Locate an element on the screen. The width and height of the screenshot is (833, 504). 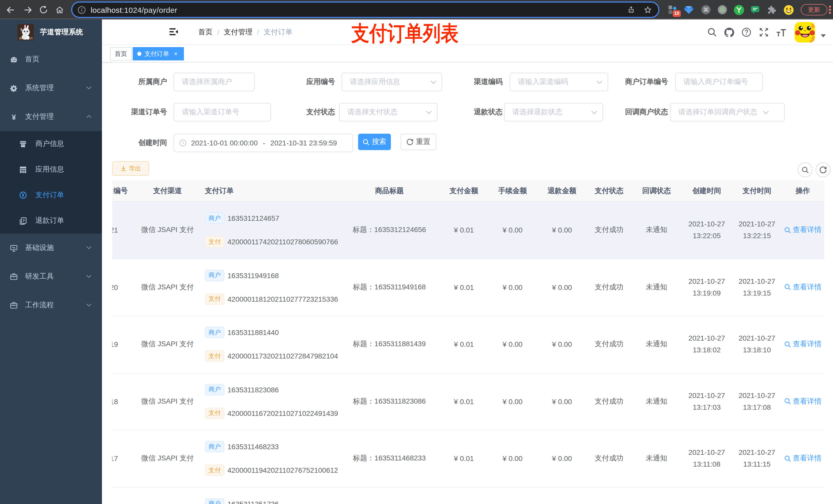
tag-close-icon: × is located at coordinates (176, 54).